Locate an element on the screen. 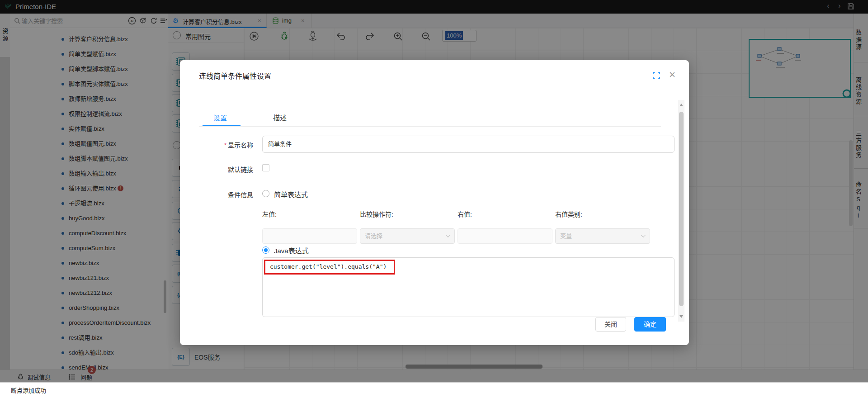  annotation-highlight-box: customer.get("level").equals("A") is located at coordinates (330, 267).